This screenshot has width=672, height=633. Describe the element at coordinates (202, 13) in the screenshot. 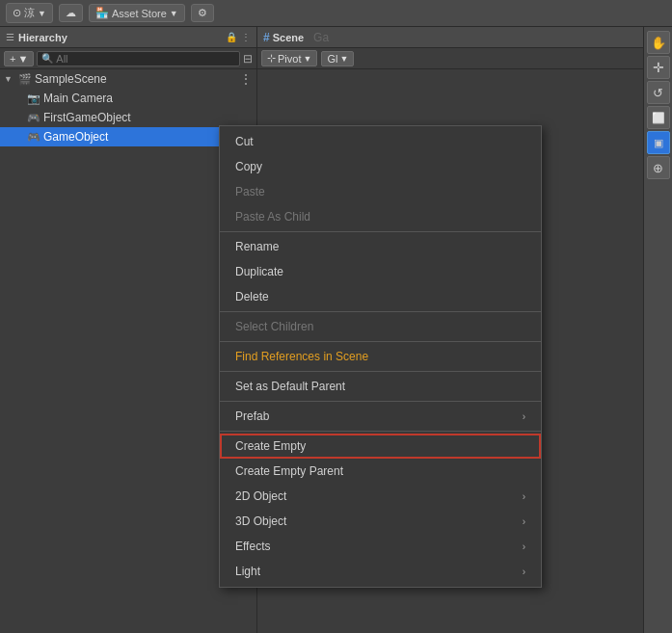

I see `settings-icon: ⚙` at that location.